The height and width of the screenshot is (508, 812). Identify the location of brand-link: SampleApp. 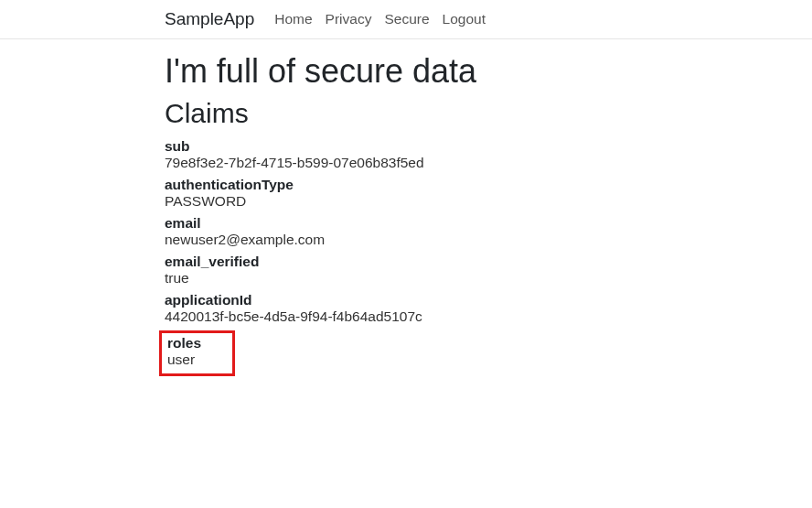
(209, 19).